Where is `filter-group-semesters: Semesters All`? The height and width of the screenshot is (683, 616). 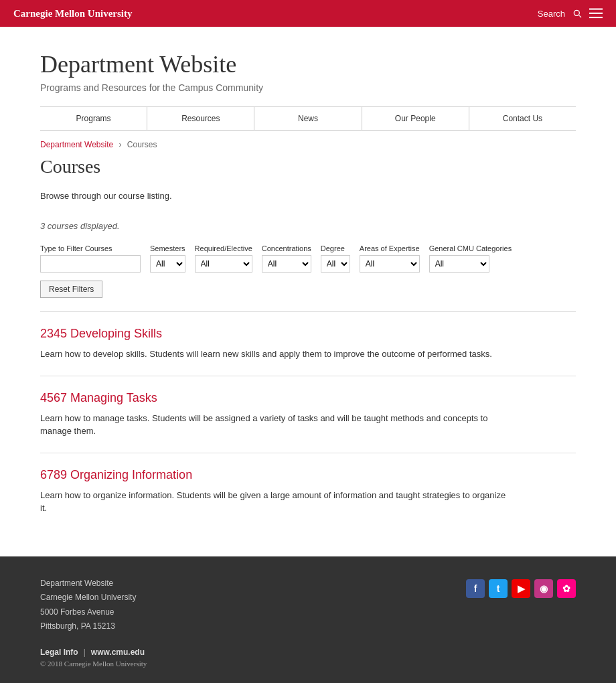
filter-group-semesters: Semesters All is located at coordinates (167, 258).